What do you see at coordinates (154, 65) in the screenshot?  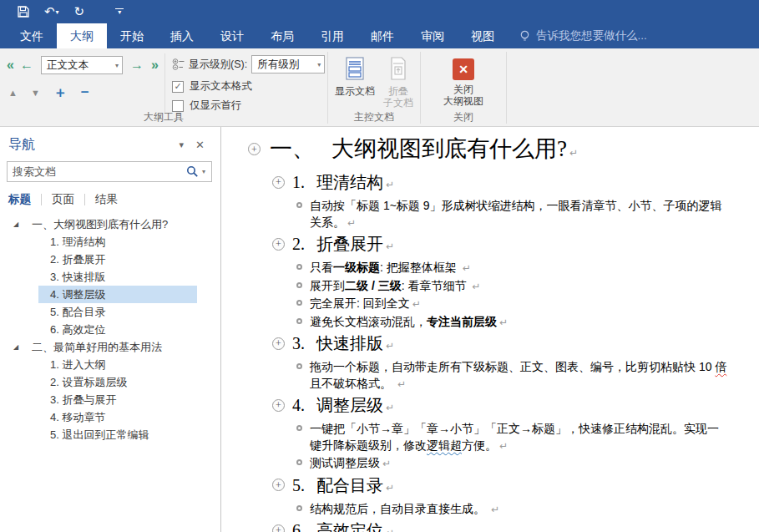 I see `demote-to-bodytext-button: »` at bounding box center [154, 65].